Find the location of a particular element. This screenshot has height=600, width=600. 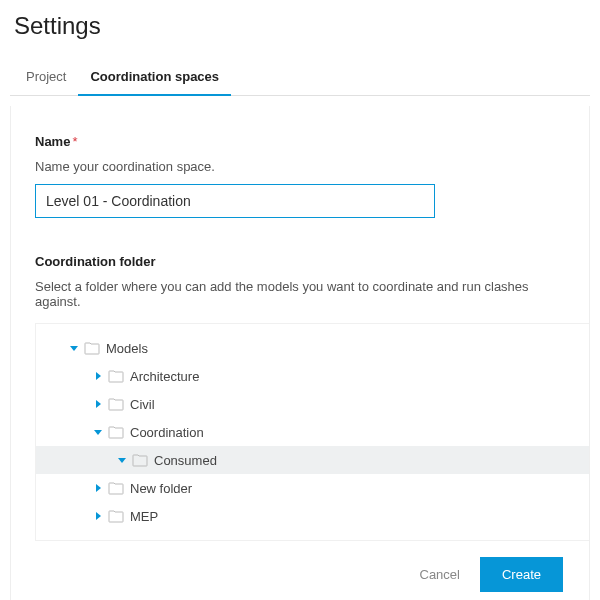

tree-item-consumed: Consumed is located at coordinates (312, 460).